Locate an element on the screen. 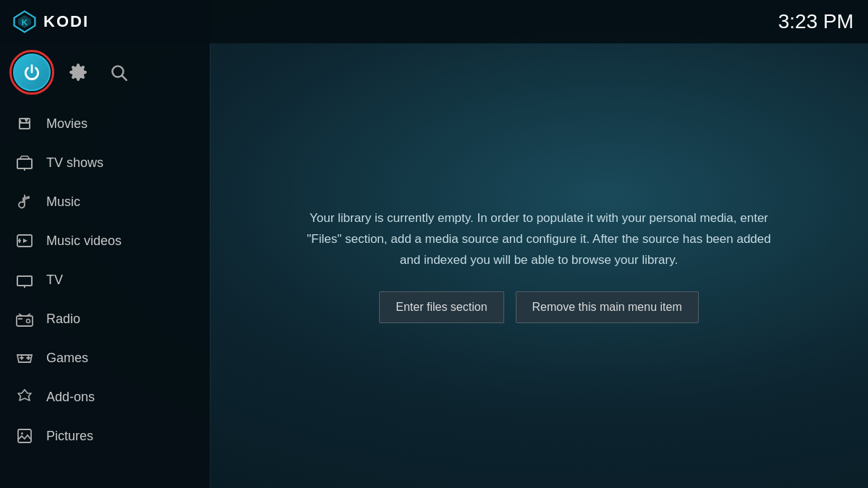  games-icon is located at coordinates (25, 358).